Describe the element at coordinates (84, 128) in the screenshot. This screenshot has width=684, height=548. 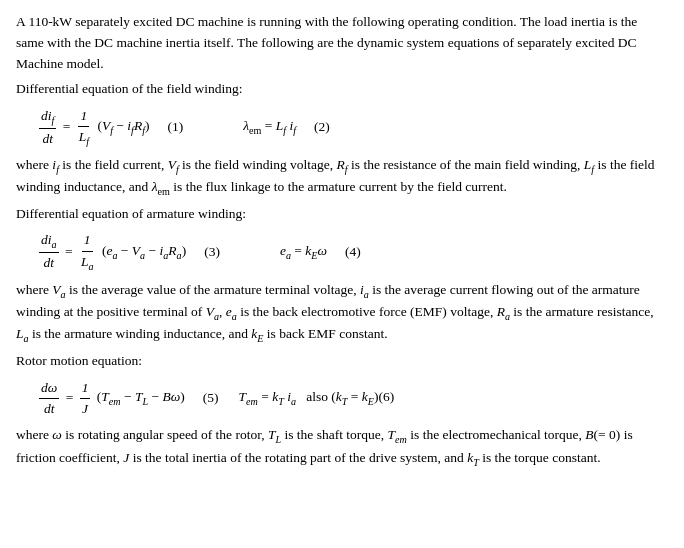
I see `fraction-1-Lf: 1 Lf` at that location.